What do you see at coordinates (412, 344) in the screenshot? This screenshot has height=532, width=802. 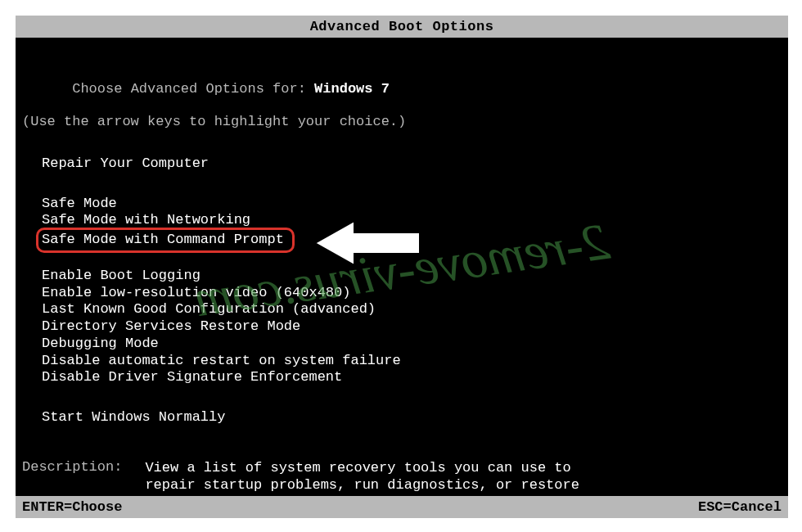 I see `menu-item-debugging: Debugging Mode` at bounding box center [412, 344].